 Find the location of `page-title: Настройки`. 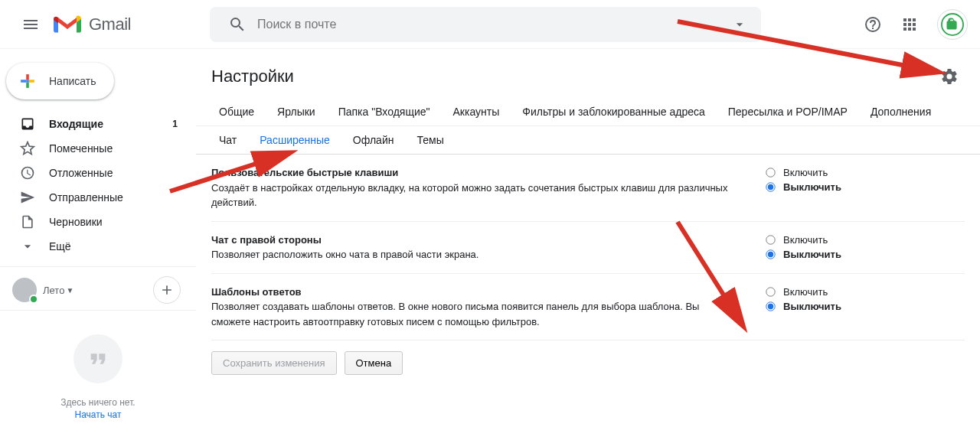

page-title: Настройки is located at coordinates (253, 77).